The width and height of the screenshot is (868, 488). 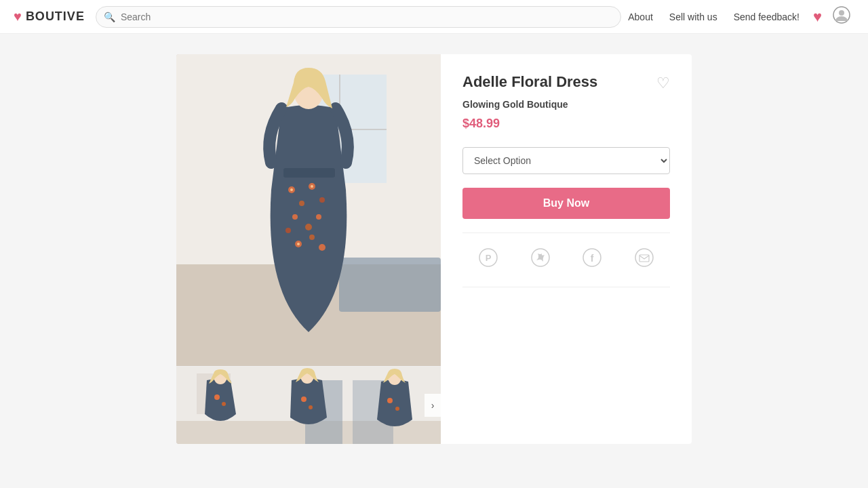 What do you see at coordinates (559, 82) in the screenshot?
I see `product-title: Adelle Floral Dress` at bounding box center [559, 82].